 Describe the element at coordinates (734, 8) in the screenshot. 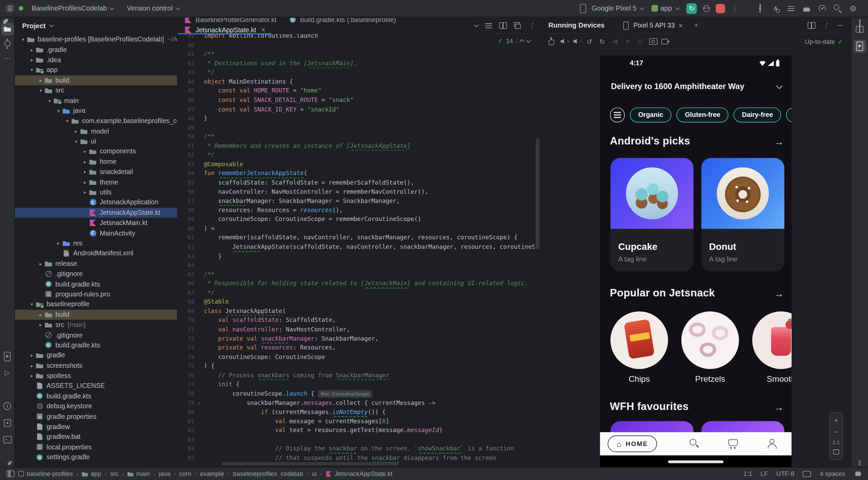

I see `more-actions-icon: ⋮` at that location.